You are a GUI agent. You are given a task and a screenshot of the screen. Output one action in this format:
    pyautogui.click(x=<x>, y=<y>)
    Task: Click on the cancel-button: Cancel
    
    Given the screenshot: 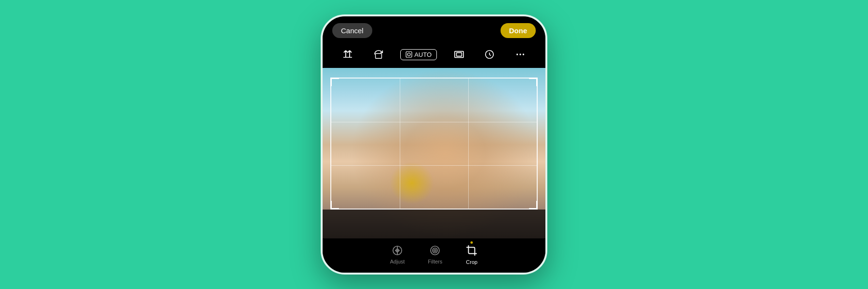 What is the action you would take?
    pyautogui.click(x=352, y=31)
    